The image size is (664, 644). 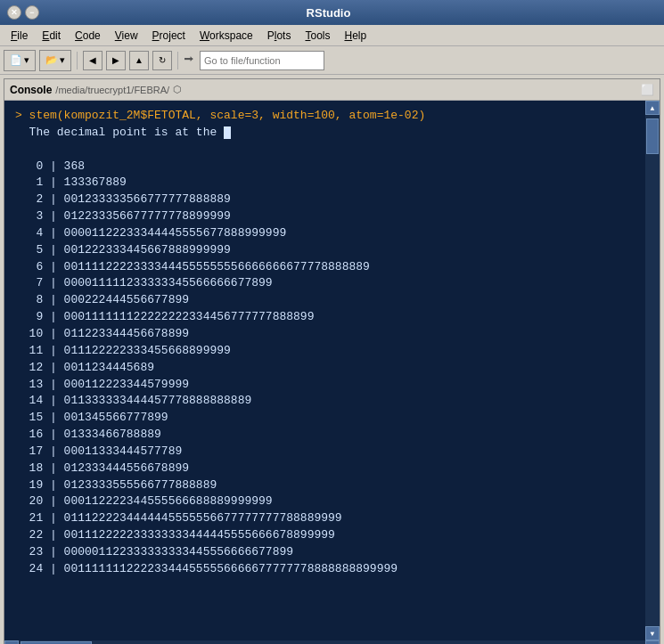 What do you see at coordinates (169, 36) in the screenshot?
I see `menu-project: Project` at bounding box center [169, 36].